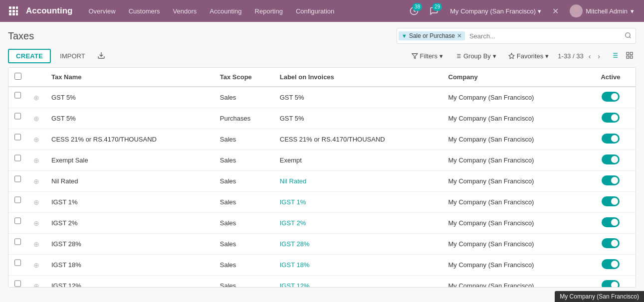 Image resolution: width=644 pixels, height=302 pixels. Describe the element at coordinates (101, 56) in the screenshot. I see `download-button` at that location.